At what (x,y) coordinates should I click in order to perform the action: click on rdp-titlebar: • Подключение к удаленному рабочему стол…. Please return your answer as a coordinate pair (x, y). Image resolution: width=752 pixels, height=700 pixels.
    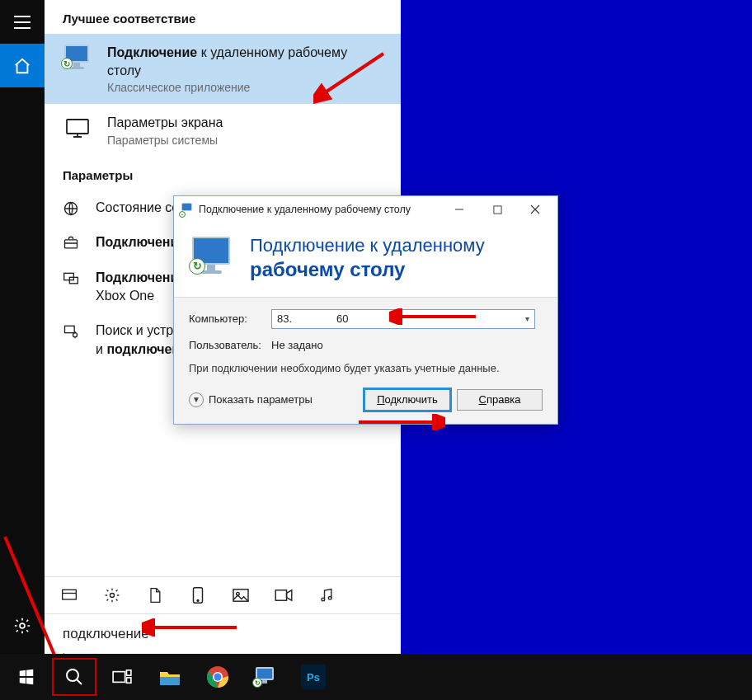
    Looking at the image, I should click on (366, 209).